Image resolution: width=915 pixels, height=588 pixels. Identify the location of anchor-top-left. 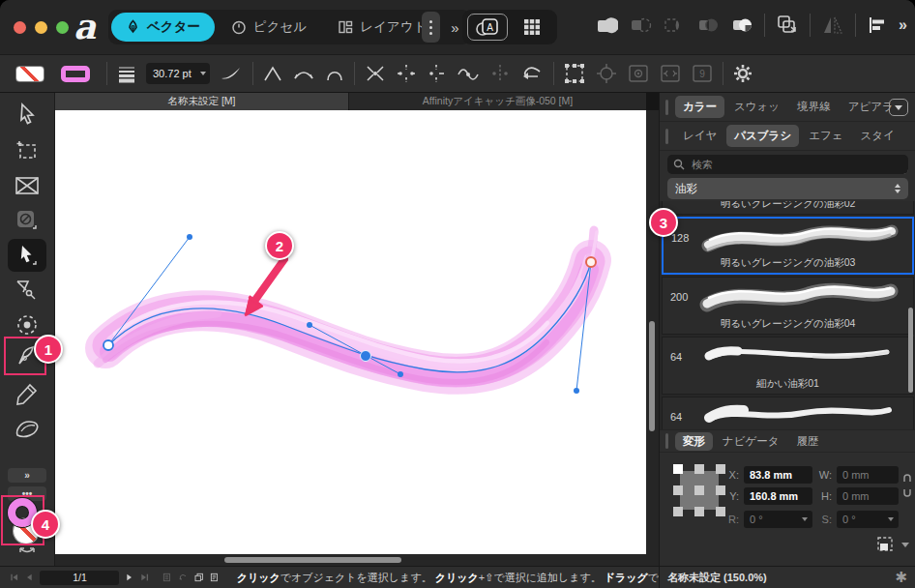
(678, 469).